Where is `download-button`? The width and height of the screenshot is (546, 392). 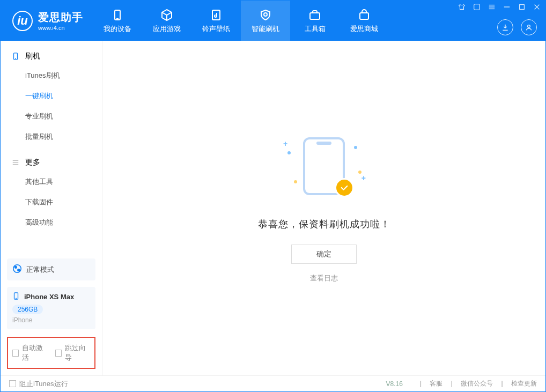 download-button is located at coordinates (505, 27).